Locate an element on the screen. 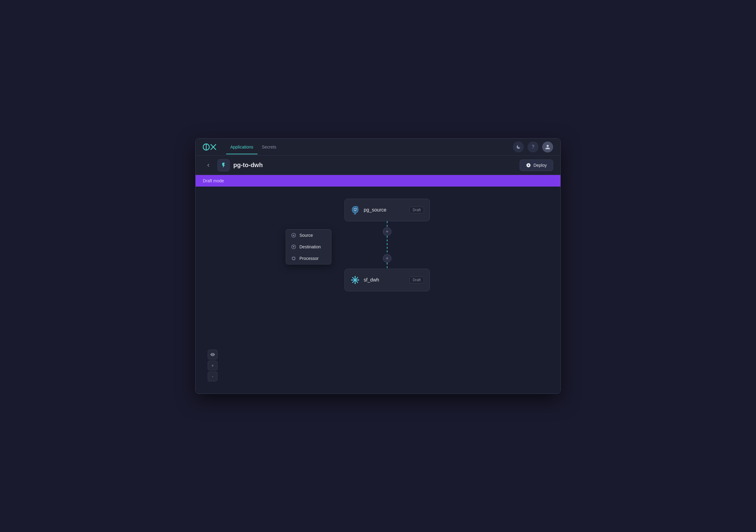 This screenshot has width=756, height=532. add-node-mid-button: + is located at coordinates (387, 258).